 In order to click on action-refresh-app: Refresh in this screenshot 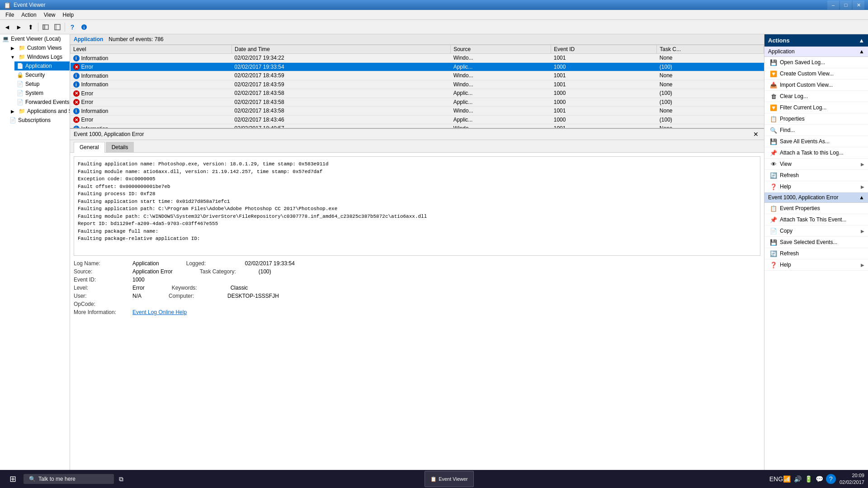, I will do `click(816, 175)`.